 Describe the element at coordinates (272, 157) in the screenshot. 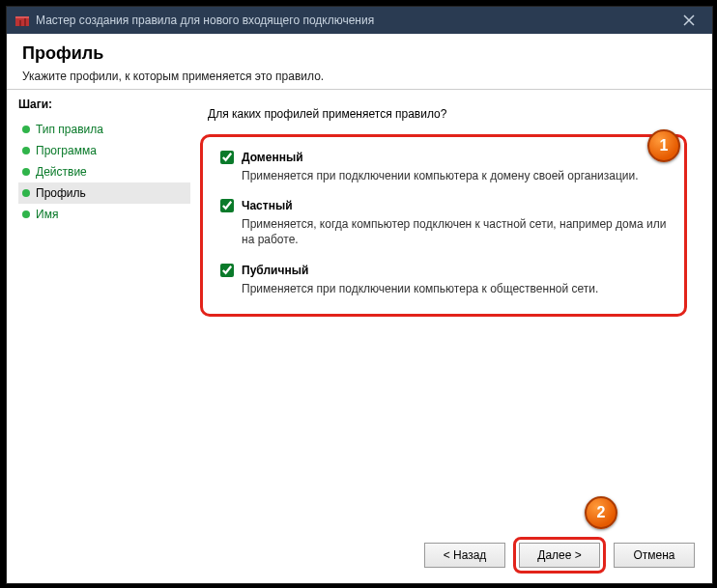

I see `profile-name: Доменный` at that location.